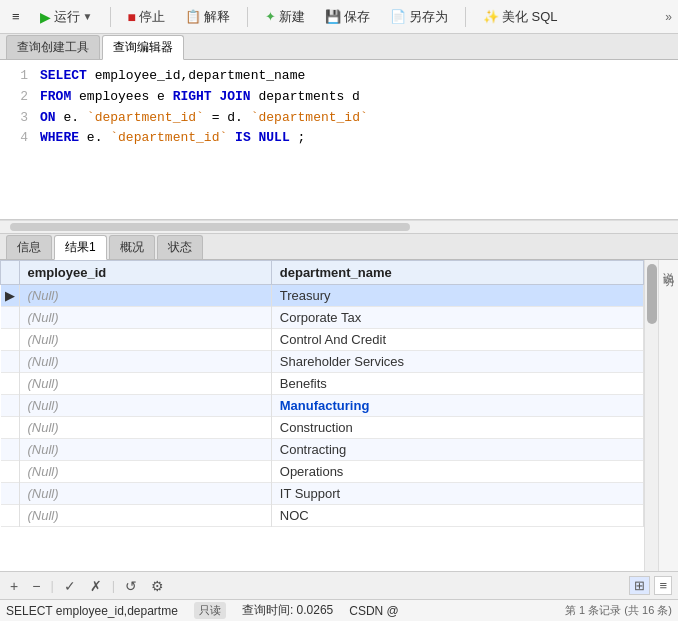  Describe the element at coordinates (18, 76) in the screenshot. I see `line-num-1: 1` at that location.